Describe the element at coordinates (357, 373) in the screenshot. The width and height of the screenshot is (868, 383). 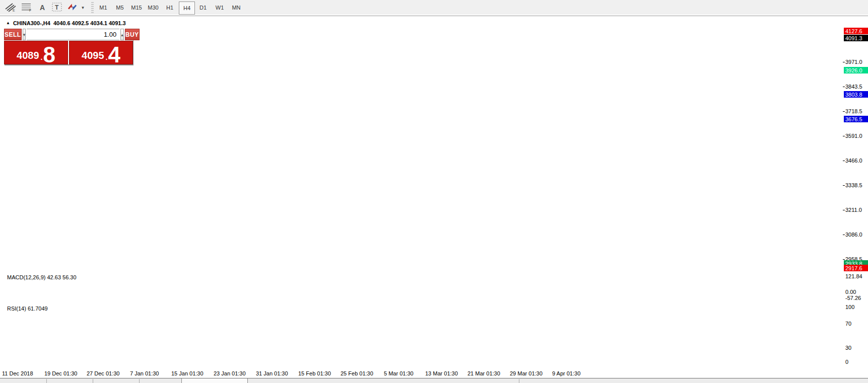
I see `date-label: 25 Feb 01:30` at that location.